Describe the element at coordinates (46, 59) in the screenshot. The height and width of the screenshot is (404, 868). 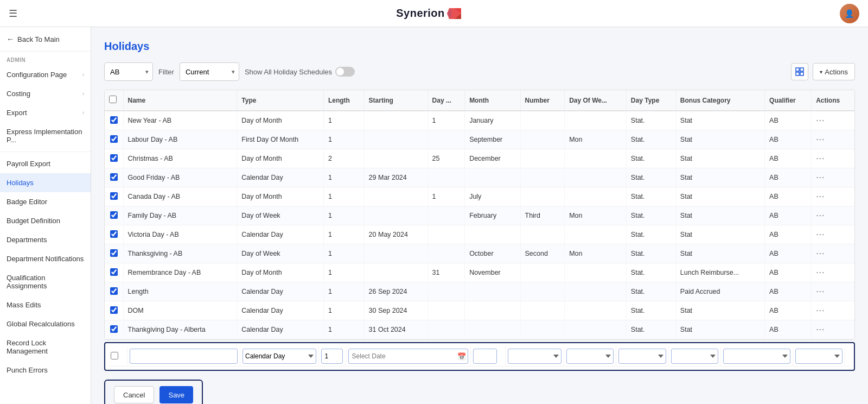
I see `admin-section-label: ADMIN` at that location.